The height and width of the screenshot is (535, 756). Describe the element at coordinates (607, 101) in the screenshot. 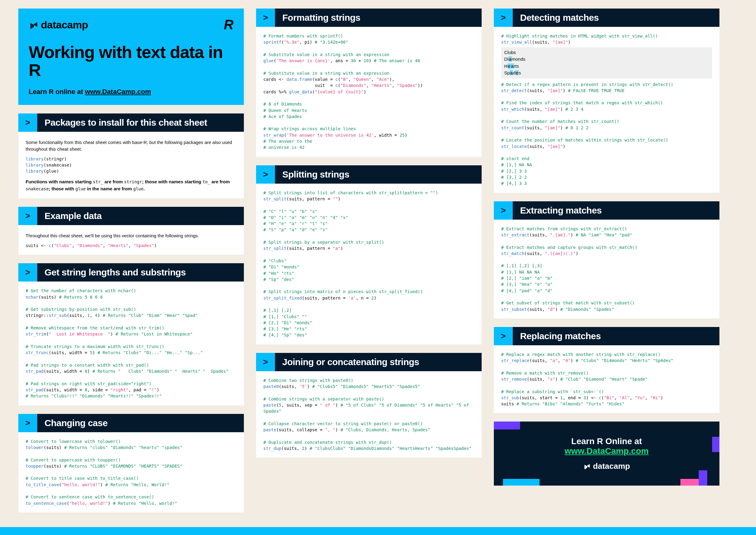

I see `section-detecting-matches: > Detecting matches # Highlight string m…` at that location.